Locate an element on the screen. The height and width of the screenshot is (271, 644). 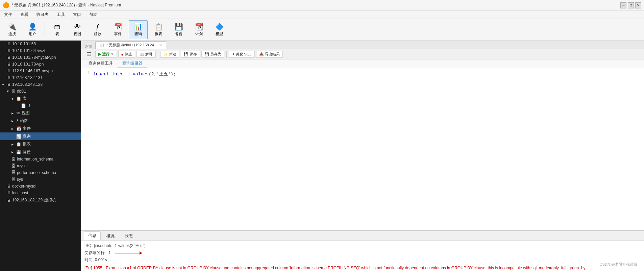
sidebar-item-sys: 🗄 sys is located at coordinates (41, 179).